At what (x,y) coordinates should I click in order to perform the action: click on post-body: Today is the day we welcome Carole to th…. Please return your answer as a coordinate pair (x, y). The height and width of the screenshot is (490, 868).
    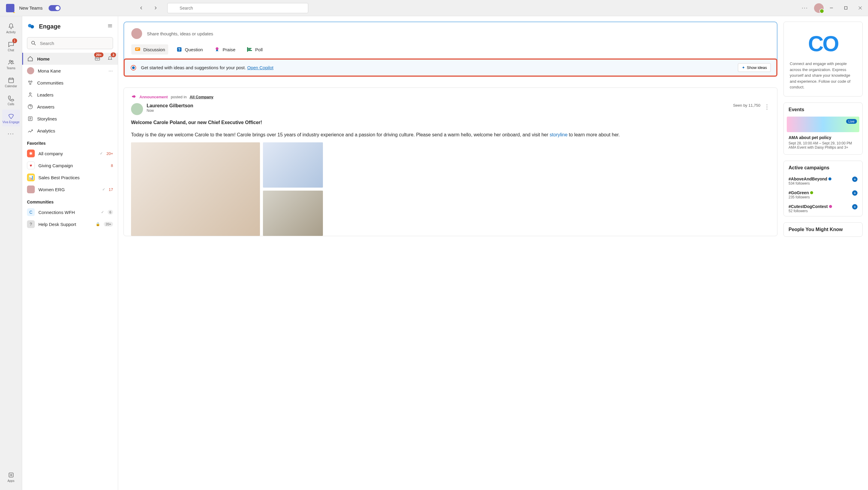
    Looking at the image, I should click on (450, 135).